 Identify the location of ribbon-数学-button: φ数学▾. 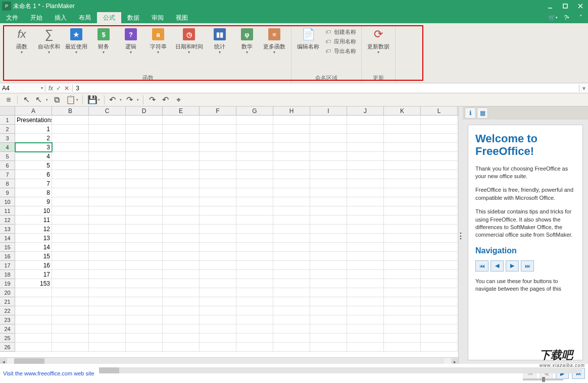
(247, 40).